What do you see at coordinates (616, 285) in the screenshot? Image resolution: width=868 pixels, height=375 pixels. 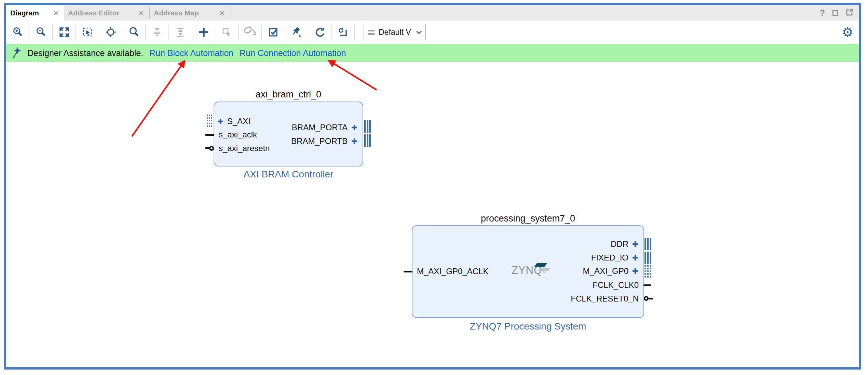 I see `port-label: FCLK_CLK0` at bounding box center [616, 285].